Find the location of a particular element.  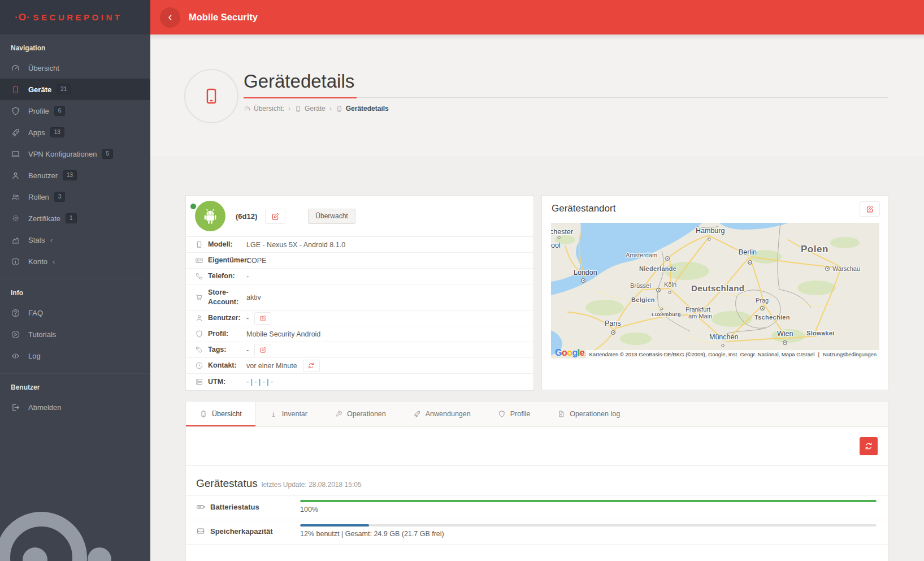

sidebar-item-zertifikate: Zertifikate 1 is located at coordinates (75, 218).